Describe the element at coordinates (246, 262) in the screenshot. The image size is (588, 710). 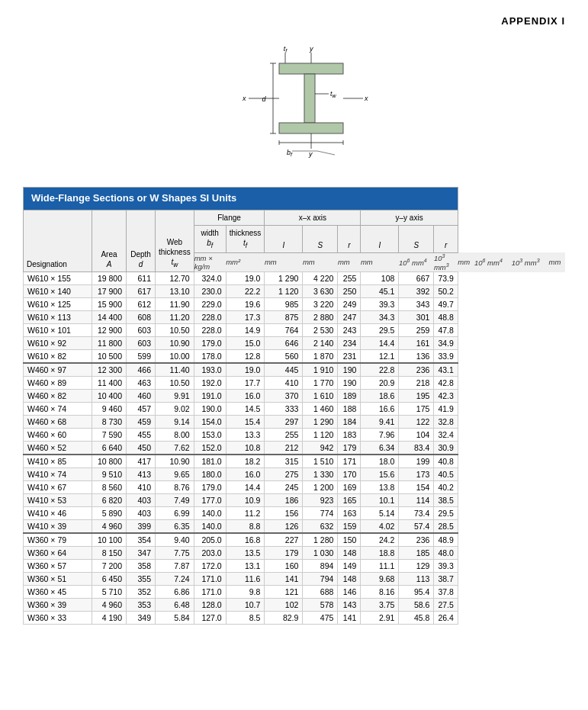
I see `unit-area: mm²` at that location.